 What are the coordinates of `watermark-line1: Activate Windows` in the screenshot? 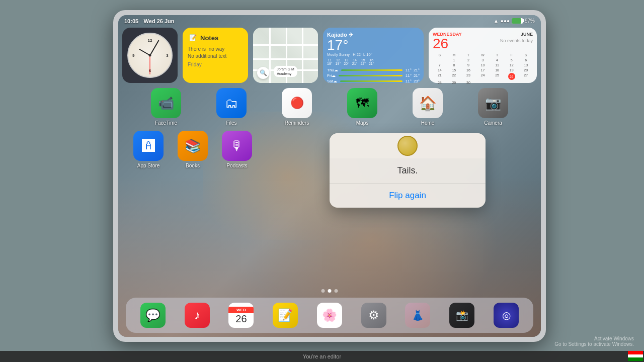 It's located at (594, 339).